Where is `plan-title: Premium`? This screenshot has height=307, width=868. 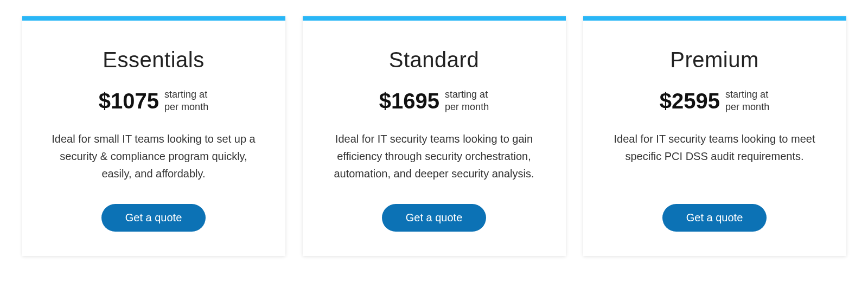
plan-title: Premium is located at coordinates (714, 60).